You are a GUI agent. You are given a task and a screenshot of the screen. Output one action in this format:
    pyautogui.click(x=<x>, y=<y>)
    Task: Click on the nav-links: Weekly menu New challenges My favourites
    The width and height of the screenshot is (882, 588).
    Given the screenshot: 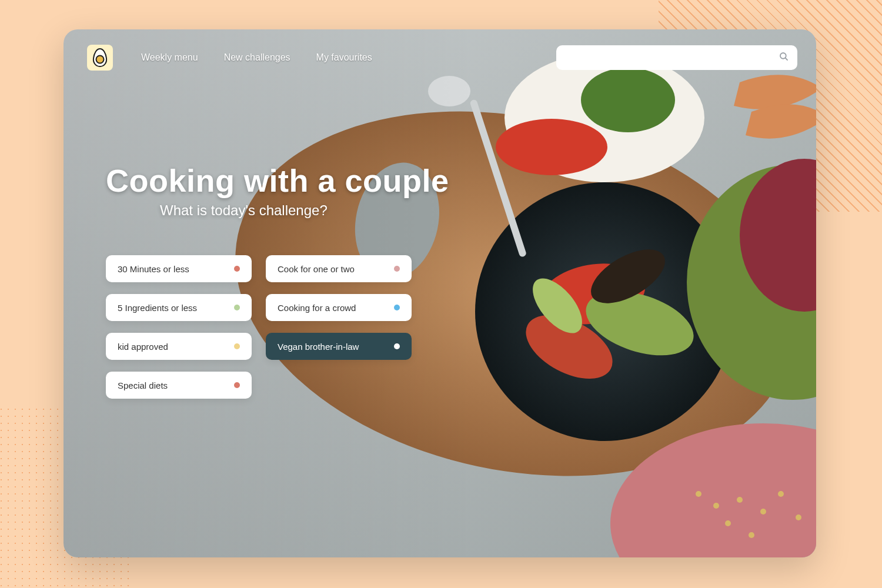 What is the action you would take?
    pyautogui.click(x=256, y=58)
    